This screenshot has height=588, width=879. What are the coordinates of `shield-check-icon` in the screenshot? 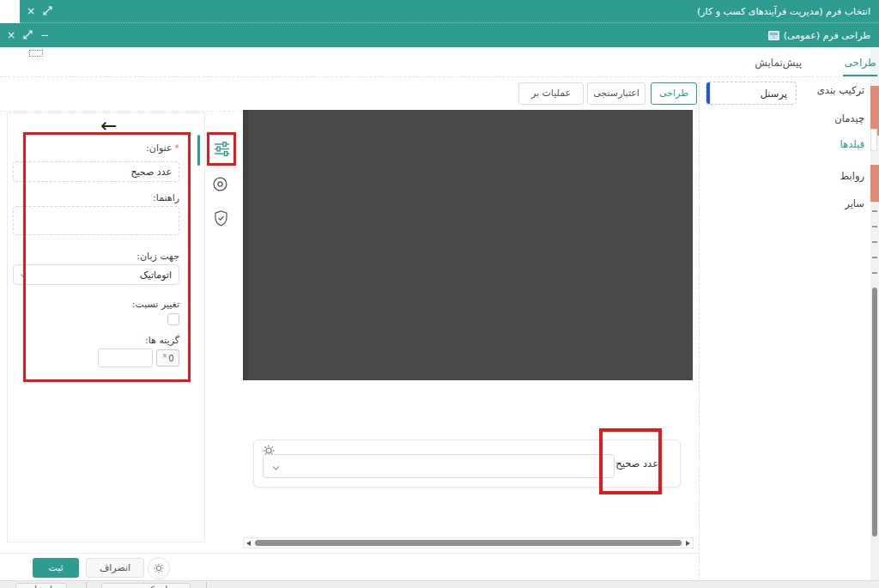 It's located at (221, 218).